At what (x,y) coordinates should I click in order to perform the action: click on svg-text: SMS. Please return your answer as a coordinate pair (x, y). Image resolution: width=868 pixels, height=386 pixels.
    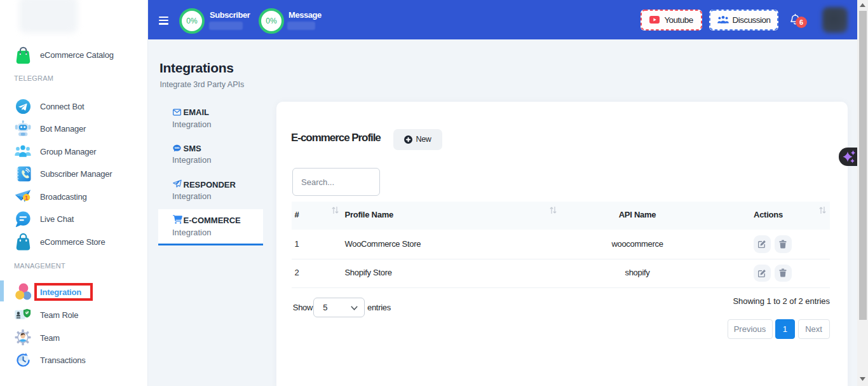
    Looking at the image, I should click on (177, 148).